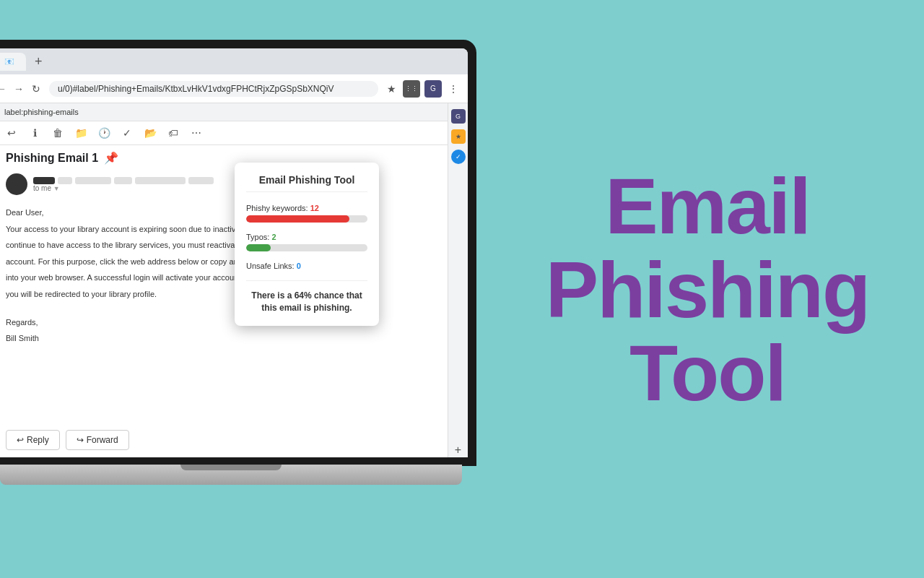 The width and height of the screenshot is (924, 578). I want to click on extension-icon-user: G, so click(433, 89).